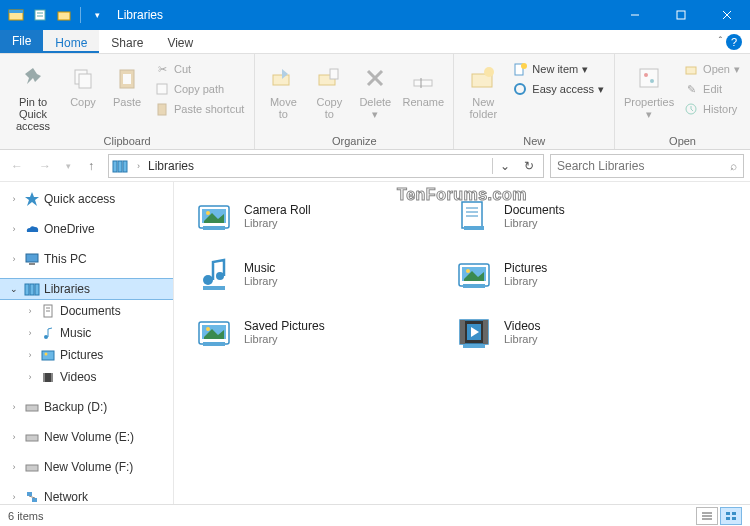 Image resolution: width=750 pixels, height=526 pixels. What do you see at coordinates (529, 166) in the screenshot?
I see `refresh-button: ↻` at bounding box center [529, 166].